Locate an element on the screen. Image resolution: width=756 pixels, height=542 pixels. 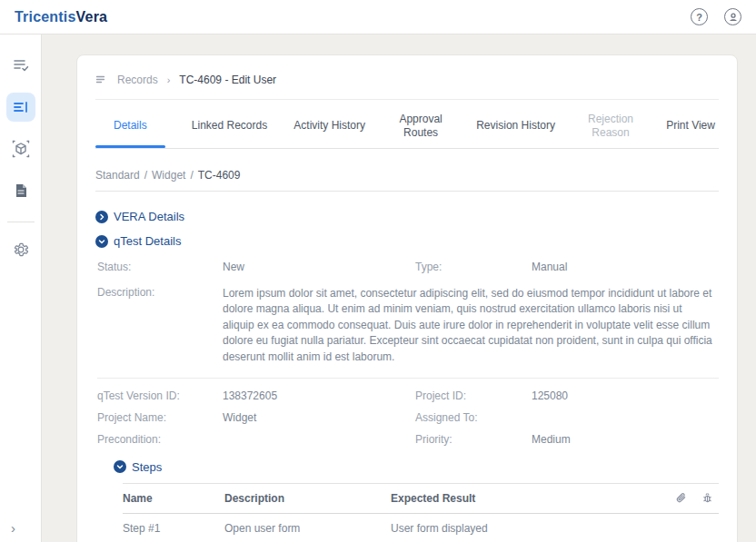
field-value-project-id: 125080 is located at coordinates (625, 396).